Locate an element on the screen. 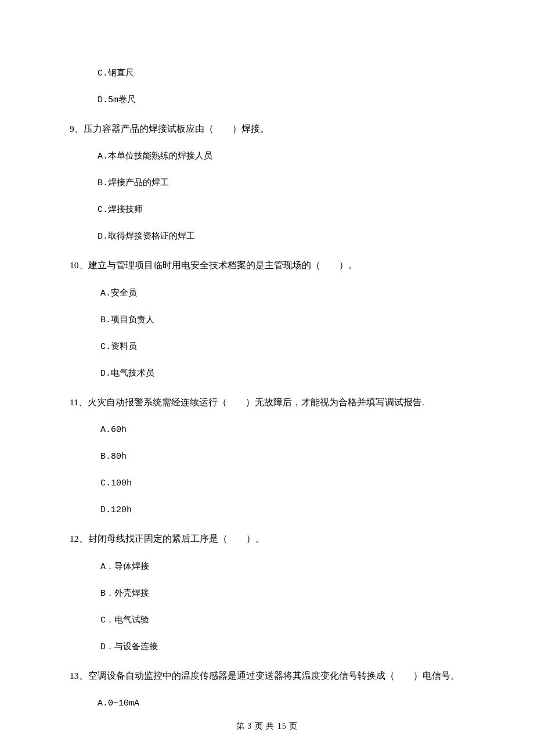 The height and width of the screenshot is (756, 534). option: D．与设备连接 is located at coordinates (267, 647).